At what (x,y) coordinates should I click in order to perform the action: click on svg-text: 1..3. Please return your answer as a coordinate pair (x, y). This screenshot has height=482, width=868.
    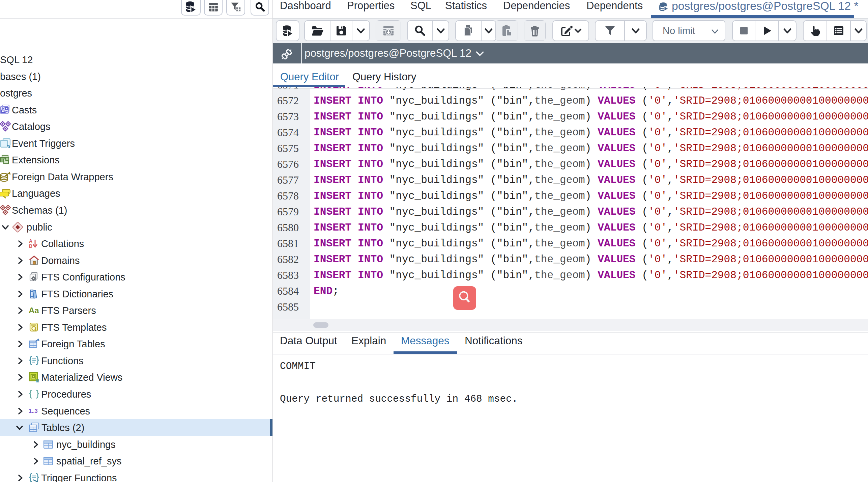
    Looking at the image, I should click on (33, 411).